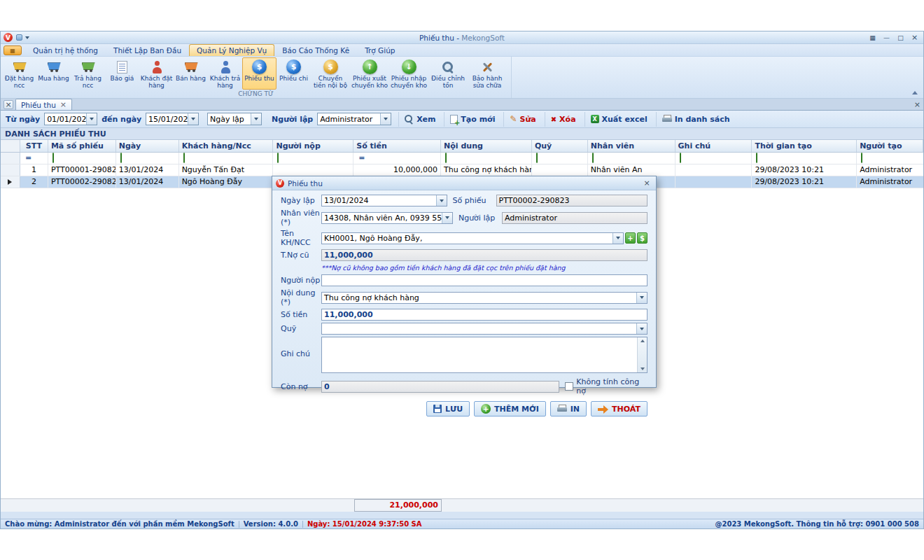 Image resolution: width=924 pixels, height=560 pixels. Describe the element at coordinates (27, 38) in the screenshot. I see `chevron-down-icon` at that location.